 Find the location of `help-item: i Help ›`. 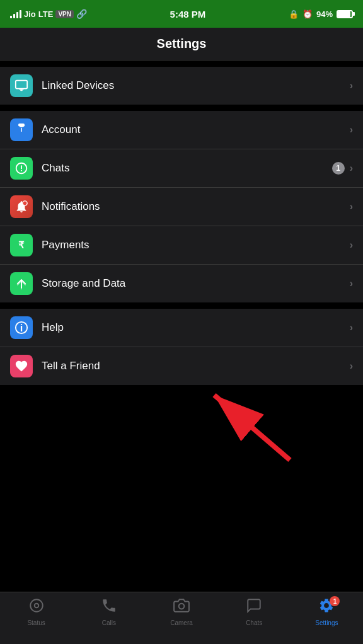

help-item: i Help › is located at coordinates (182, 328).